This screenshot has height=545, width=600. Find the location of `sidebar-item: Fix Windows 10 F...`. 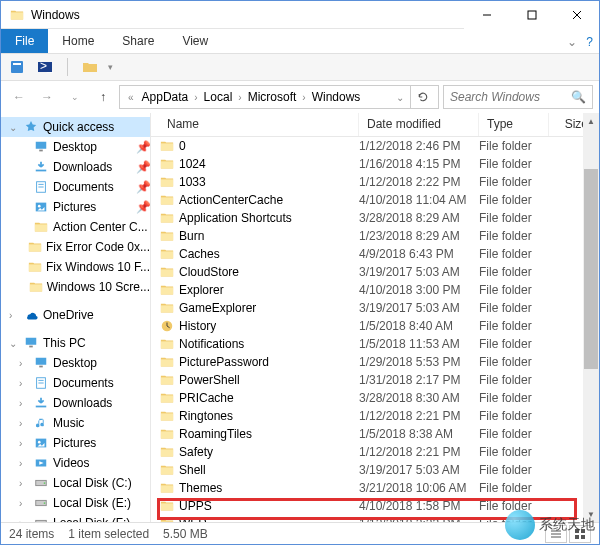

sidebar-item: Fix Windows 10 F... is located at coordinates (76, 267).